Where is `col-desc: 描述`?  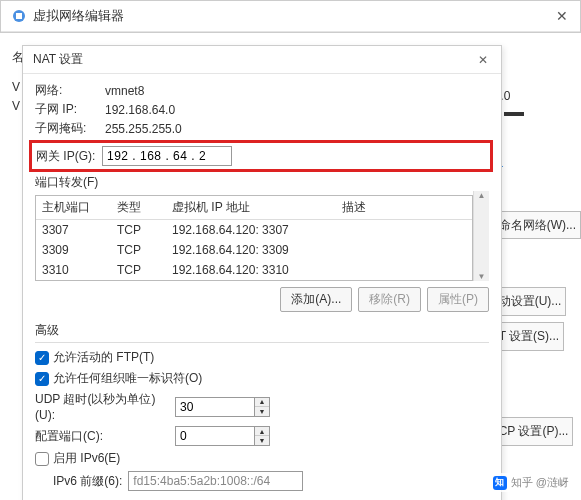
col-desc: 描述 is located at coordinates (404, 208).